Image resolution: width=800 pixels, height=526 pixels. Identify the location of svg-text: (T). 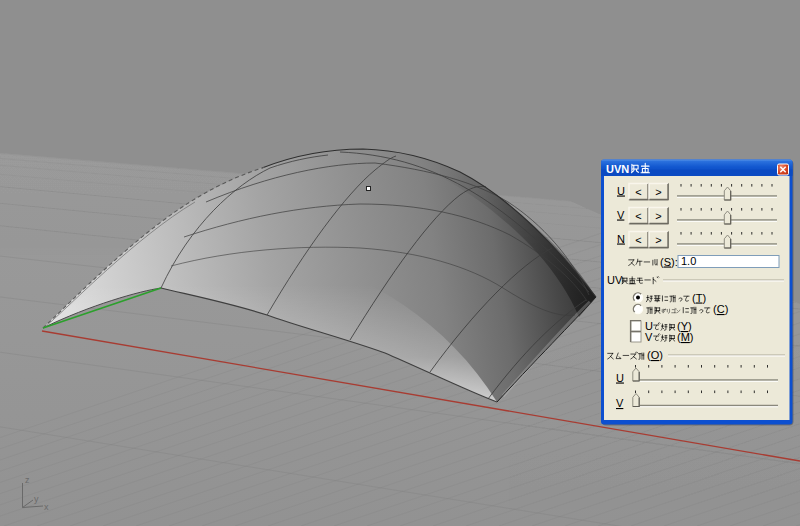
(699, 298).